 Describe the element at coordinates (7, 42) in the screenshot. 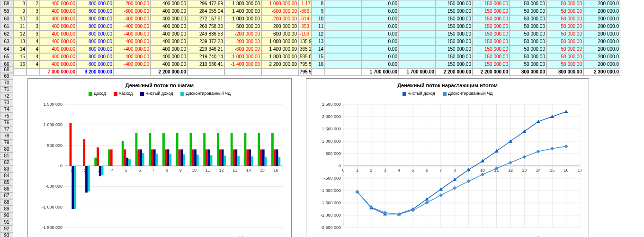

I see `row-header: 63` at that location.